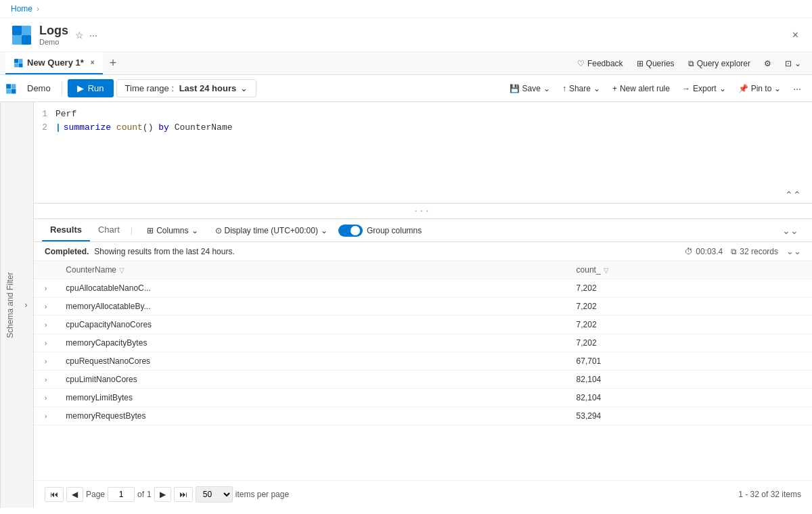 This screenshot has height=514, width=812. I want to click on new-alert-button: + New alert rule, so click(641, 89).